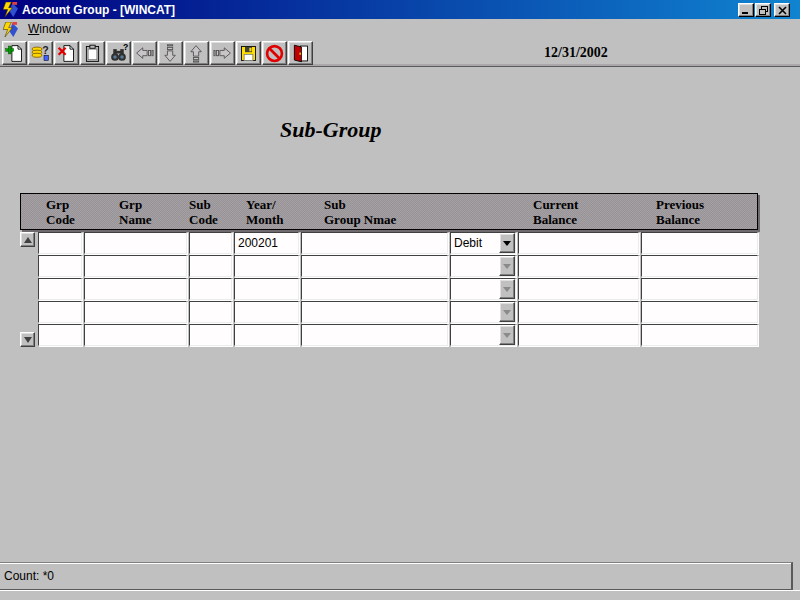 This screenshot has height=600, width=800. I want to click on cancel-button, so click(274, 53).